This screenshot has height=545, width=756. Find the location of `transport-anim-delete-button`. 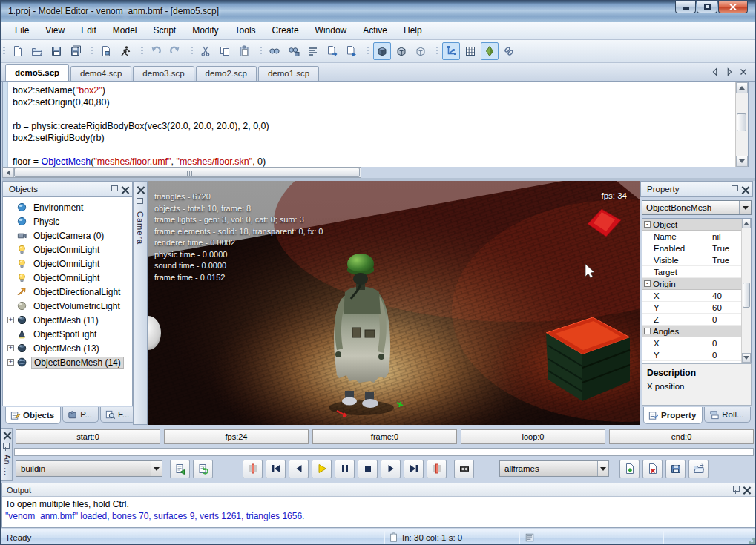

transport-anim-delete-button is located at coordinates (653, 469).